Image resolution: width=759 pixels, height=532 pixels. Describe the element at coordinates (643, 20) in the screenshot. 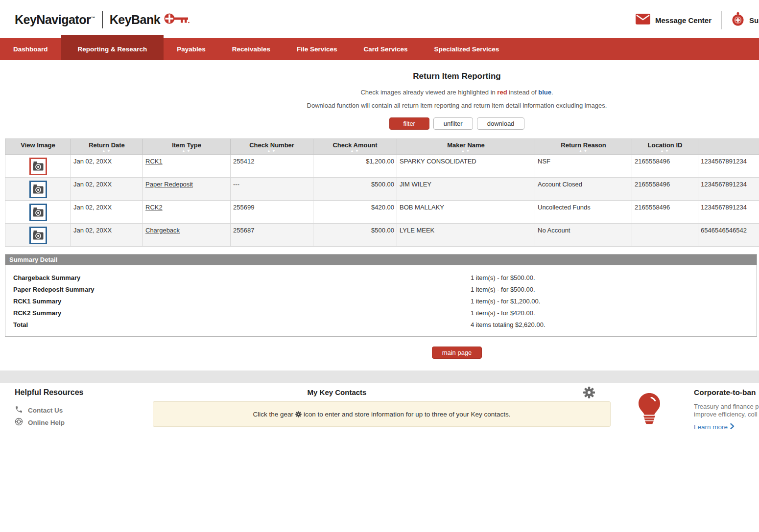

I see `envelope-icon` at that location.